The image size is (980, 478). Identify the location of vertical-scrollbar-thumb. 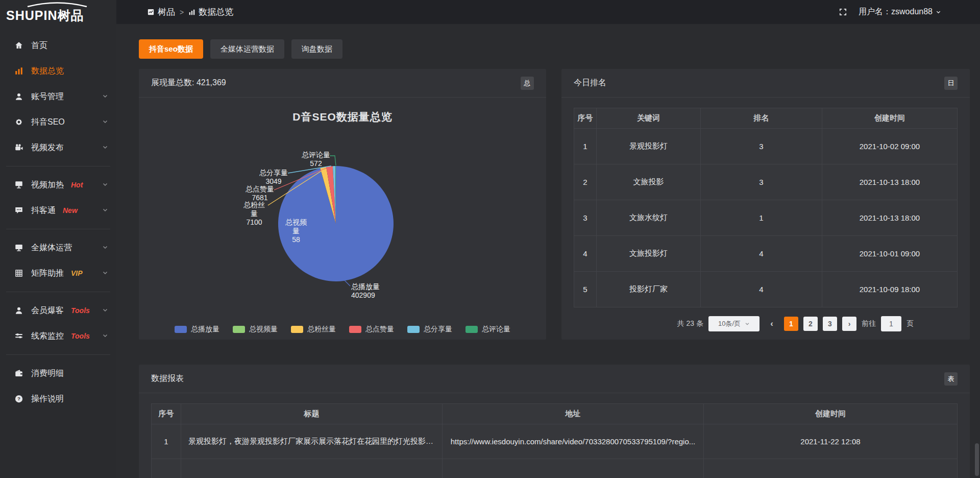
(977, 460).